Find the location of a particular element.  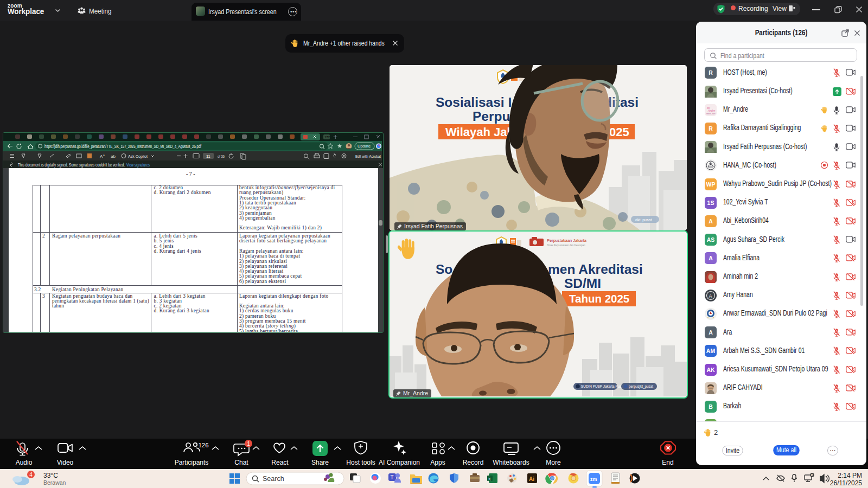

svg-text: 2:14 PM is located at coordinates (850, 476).